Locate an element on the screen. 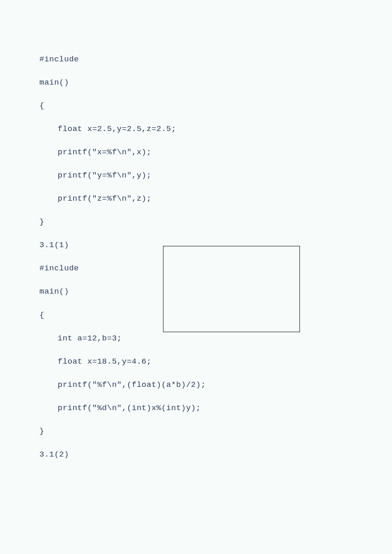 Image resolution: width=392 pixels, height=554 pixels. code-line: main() is located at coordinates (196, 83).